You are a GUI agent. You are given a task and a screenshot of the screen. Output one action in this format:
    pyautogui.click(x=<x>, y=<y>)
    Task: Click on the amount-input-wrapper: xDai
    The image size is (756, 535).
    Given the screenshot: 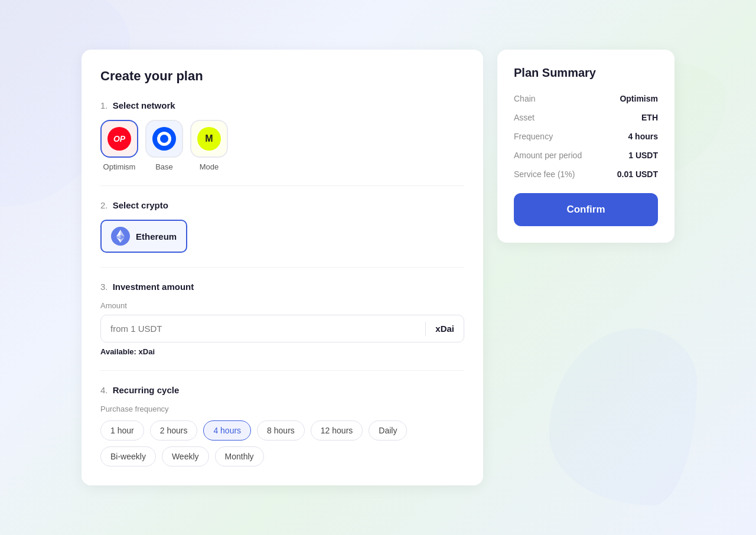 What is the action you would take?
    pyautogui.click(x=282, y=328)
    